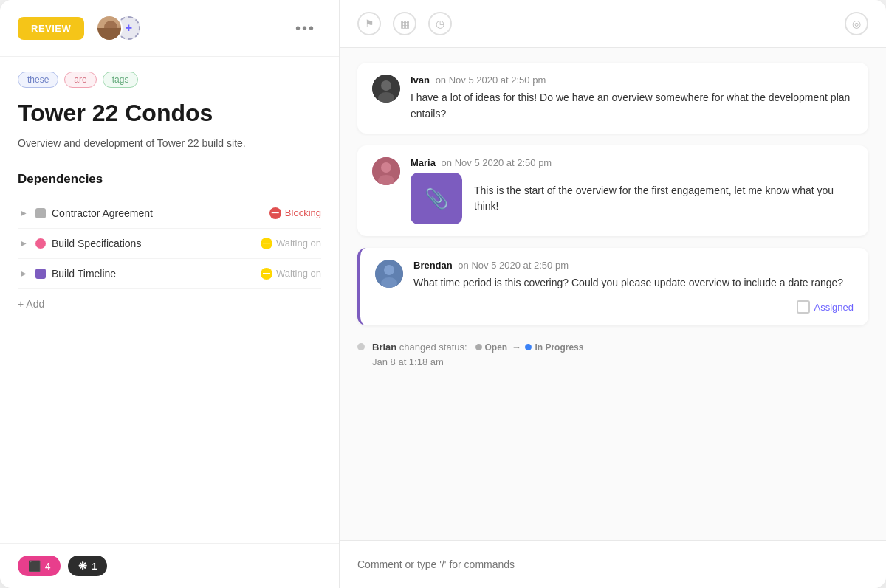  I want to click on dep-dot-build-specs, so click(41, 243).